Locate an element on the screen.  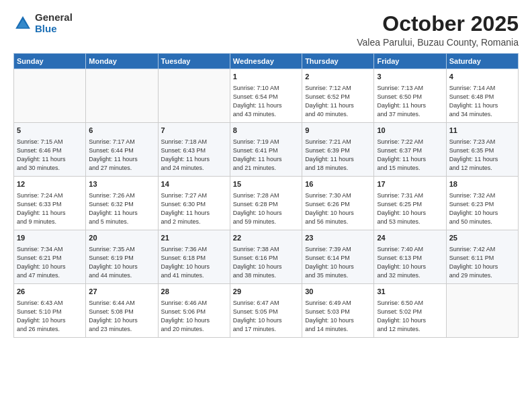
day-number: 5 is located at coordinates (50, 130).